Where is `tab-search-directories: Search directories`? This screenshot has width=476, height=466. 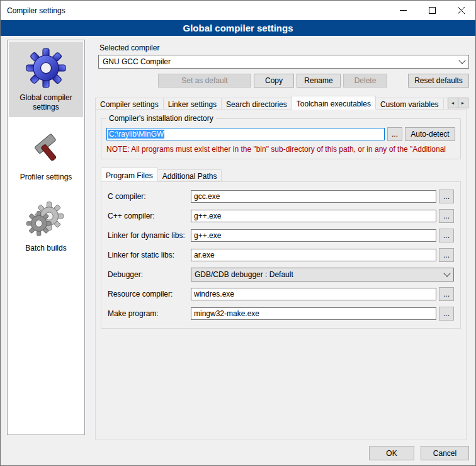 tab-search-directories: Search directories is located at coordinates (257, 103).